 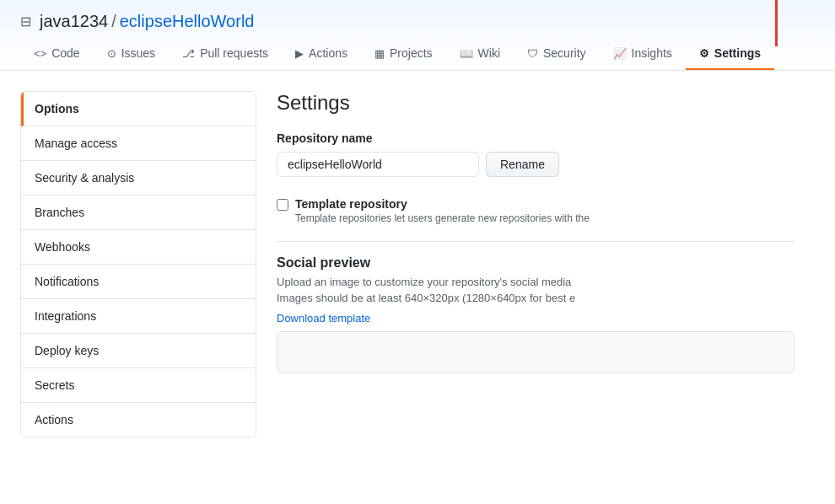 What do you see at coordinates (25, 22) in the screenshot?
I see `repo-icon: ⊟` at bounding box center [25, 22].